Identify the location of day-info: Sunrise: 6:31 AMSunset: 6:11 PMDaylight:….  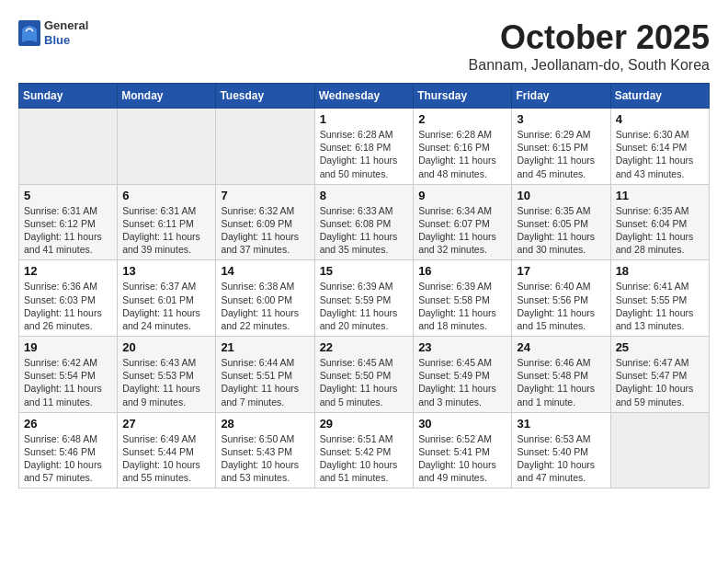
(166, 230).